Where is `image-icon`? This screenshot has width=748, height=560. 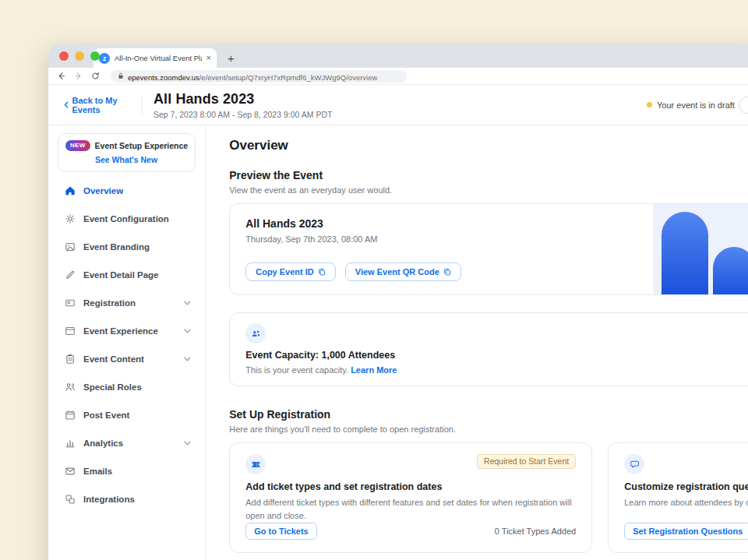
image-icon is located at coordinates (70, 247).